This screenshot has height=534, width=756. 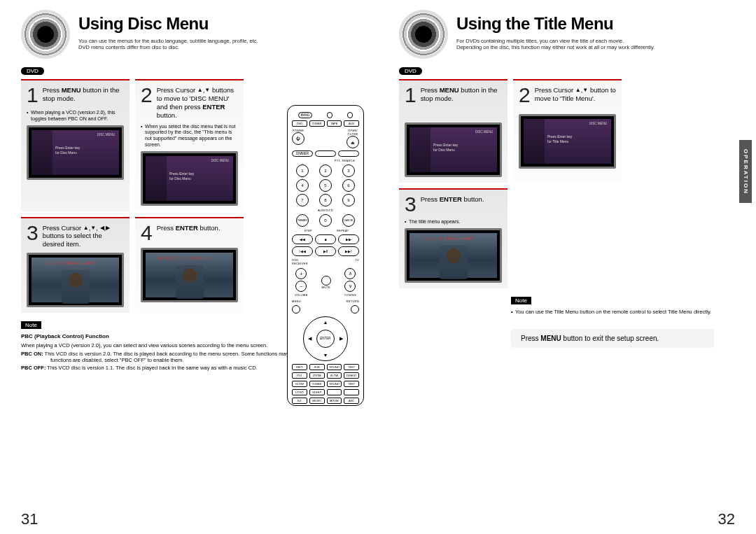 What do you see at coordinates (326, 185) in the screenshot?
I see `numpad-5: 5` at bounding box center [326, 185].